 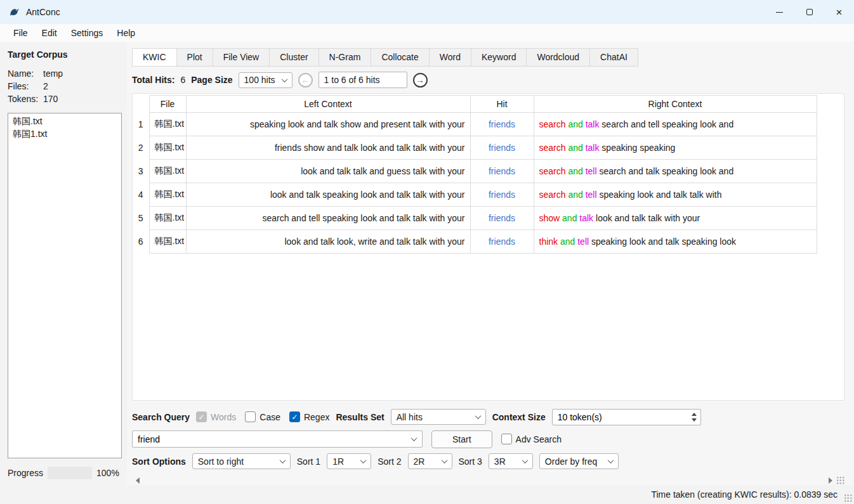 What do you see at coordinates (475, 148) in the screenshot?
I see `kwic-row: 2韩国.txtfriends show and talk look and ta…` at bounding box center [475, 148].